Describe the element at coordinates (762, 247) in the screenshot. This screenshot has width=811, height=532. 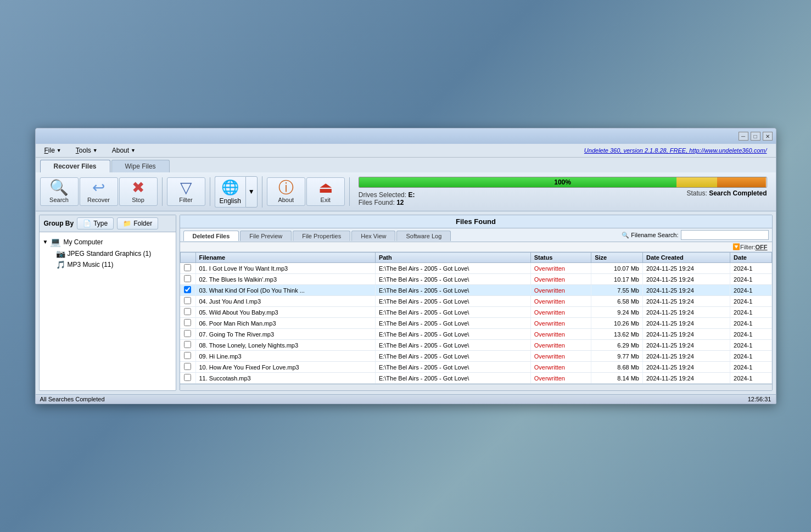
I see `filter-off-toggle: OFF` at that location.